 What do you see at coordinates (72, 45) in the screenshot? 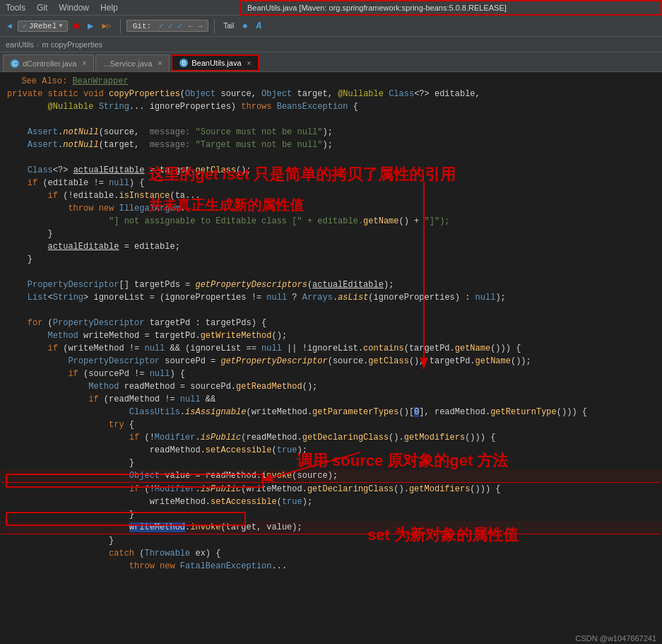
I see `breadcrumb-method: m copyProperties` at bounding box center [72, 45].